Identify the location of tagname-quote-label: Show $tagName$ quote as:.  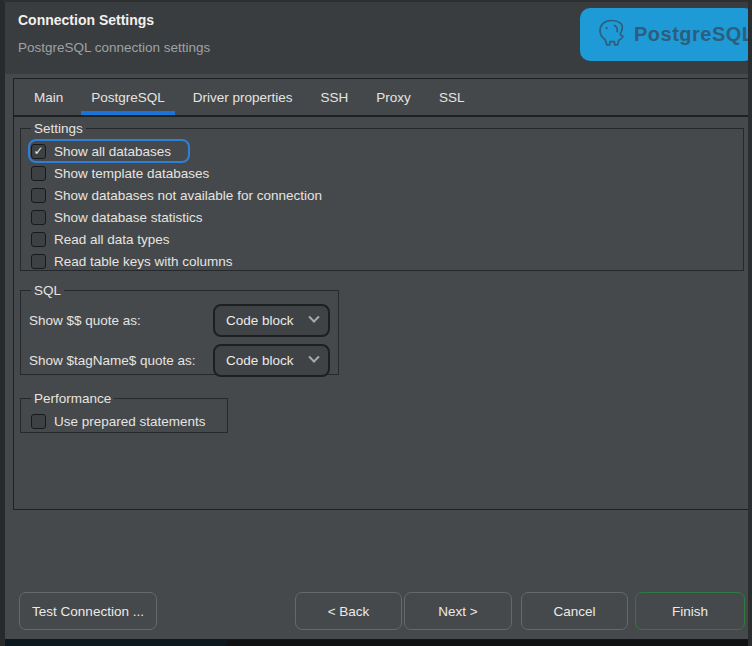
(112, 360).